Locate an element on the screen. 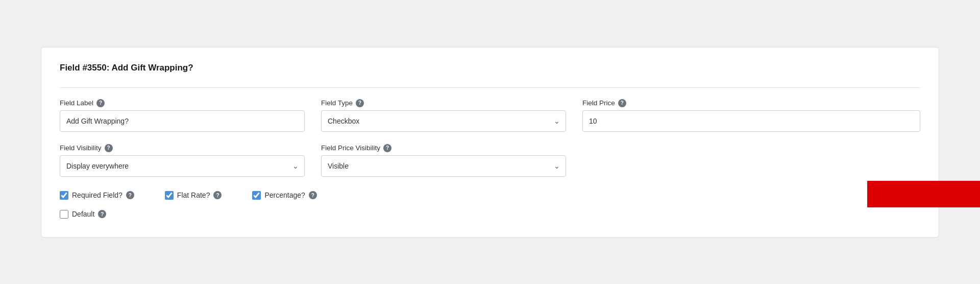 The image size is (980, 284). arrow-shaft is located at coordinates (924, 194).